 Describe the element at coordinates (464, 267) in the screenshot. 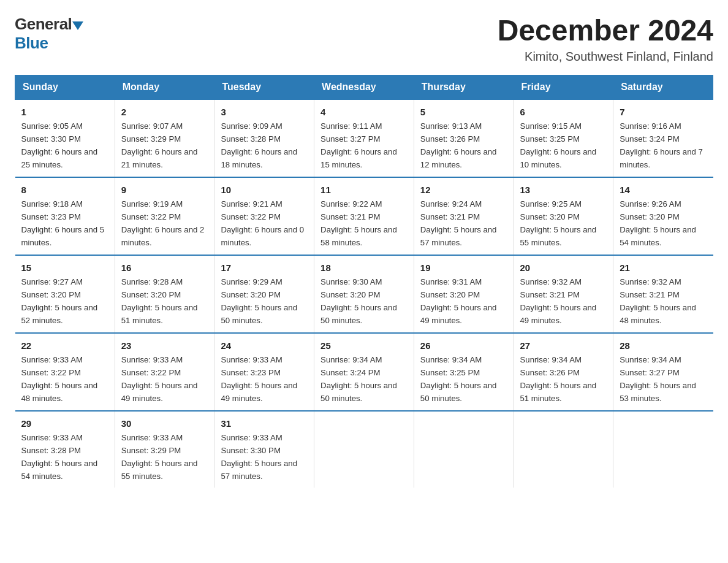

I see `day-number: 19` at that location.